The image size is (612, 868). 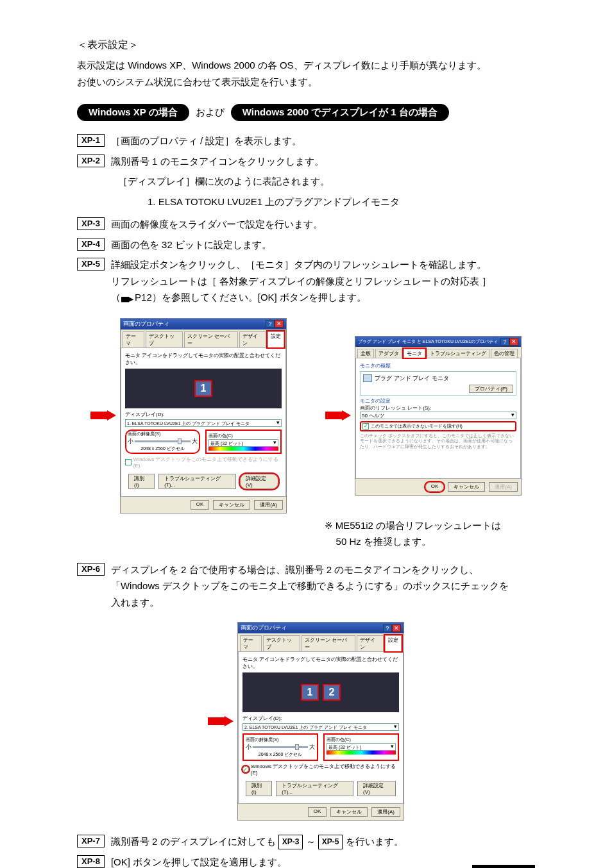 What do you see at coordinates (306, 586) in the screenshot?
I see `step-xp-6: XP-6 ディスプレイを 2 台で使用する場合は、識別番号 2 のモニタアイコン…` at bounding box center [306, 586].